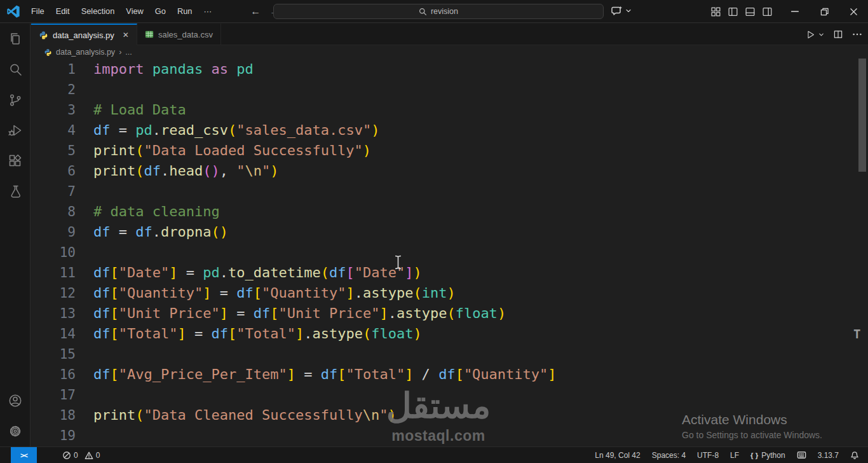 Image resolution: width=868 pixels, height=463 pixels. Describe the element at coordinates (450, 375) in the screenshot. I see `code-line: 16df["Avg_Price_Per_Item"] = df["Total"]…` at that location.